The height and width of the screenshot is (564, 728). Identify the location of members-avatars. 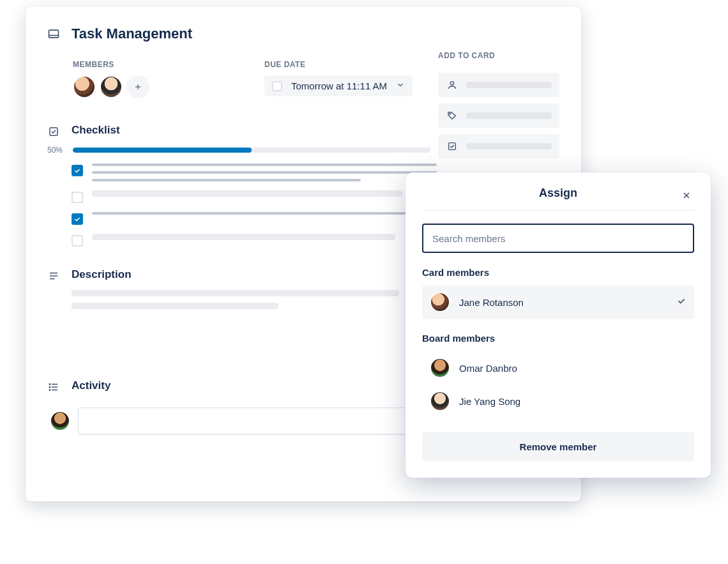
(162, 87).